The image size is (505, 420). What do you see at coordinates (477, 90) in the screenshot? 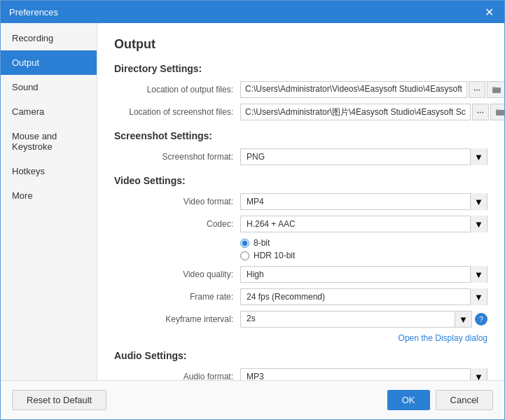
I see `output-more-button: ···` at bounding box center [477, 90].